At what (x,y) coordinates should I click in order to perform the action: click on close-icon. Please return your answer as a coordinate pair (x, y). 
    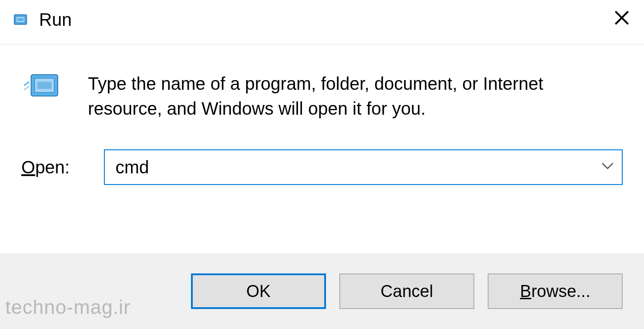
    Looking at the image, I should click on (622, 18).